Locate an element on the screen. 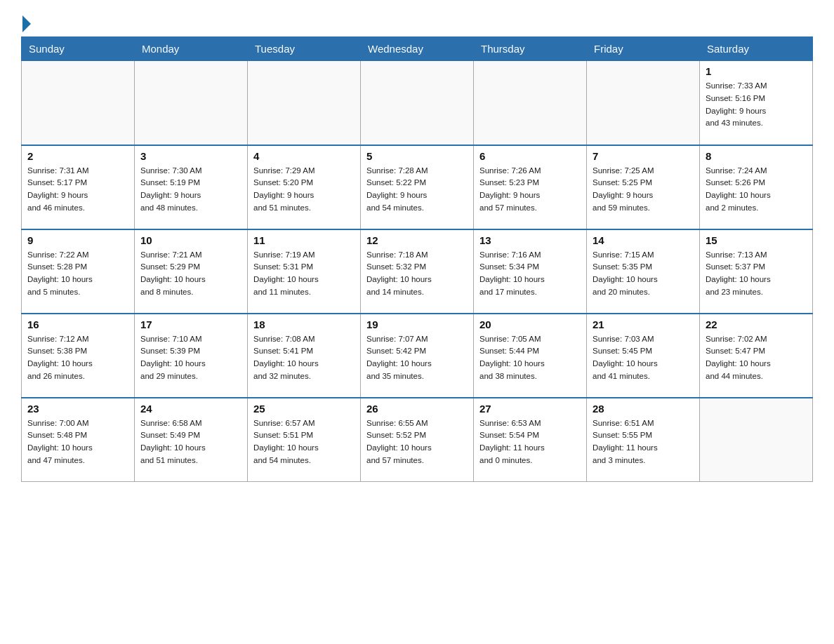  calendar-cell: 17Sunrise: 7:10 AM Sunset: 5:39 PM Dayli… is located at coordinates (191, 356).